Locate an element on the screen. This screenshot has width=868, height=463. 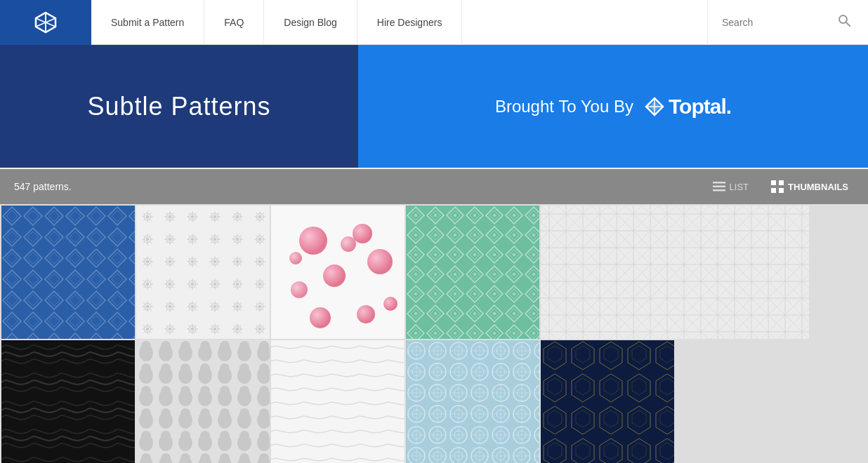
blue-diamond-svg is located at coordinates (68, 272).